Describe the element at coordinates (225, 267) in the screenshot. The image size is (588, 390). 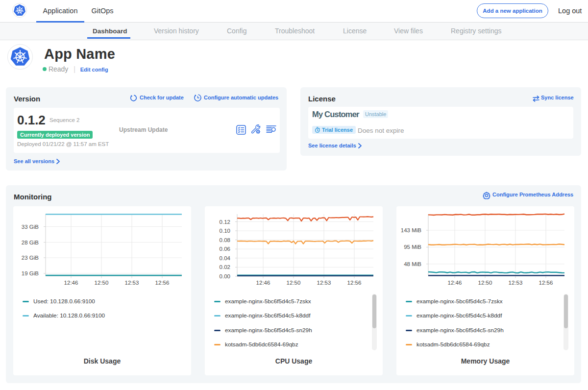
I see `svg-text: 0.02` at that location.